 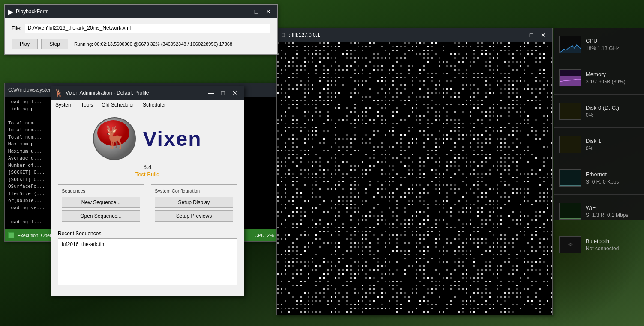 I want to click on file-row: File: D:\Vixen\luf2016_the-ark_20ms_Netw…, so click(x=141, y=28).